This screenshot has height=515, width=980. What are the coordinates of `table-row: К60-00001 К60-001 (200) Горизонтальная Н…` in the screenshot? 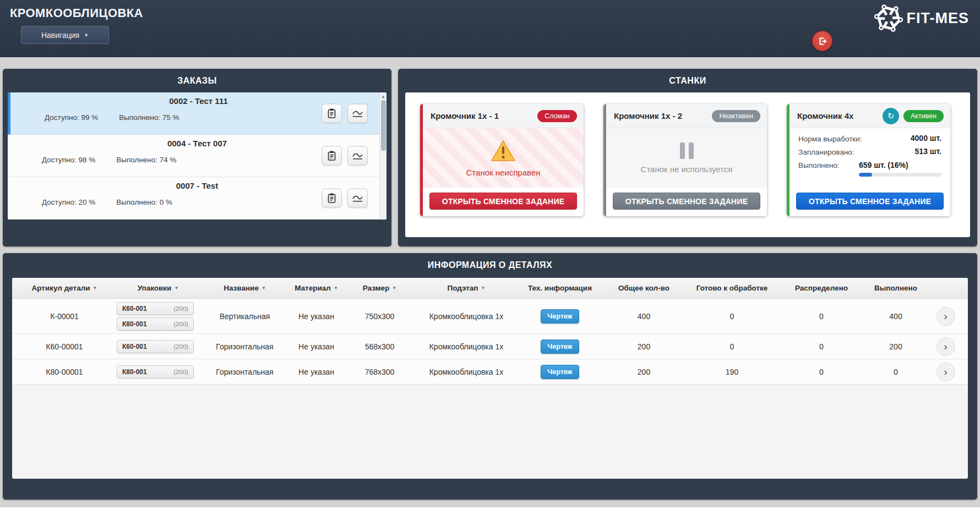 It's located at (490, 347).